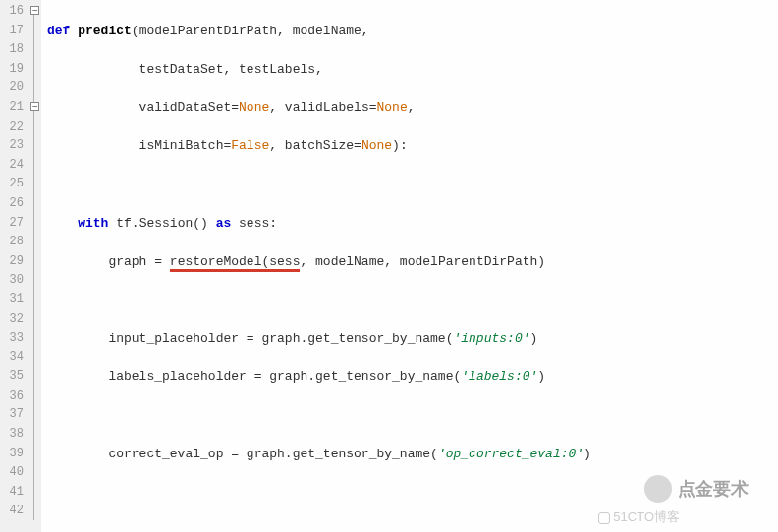 This screenshot has width=778, height=532. What do you see at coordinates (12, 88) in the screenshot?
I see `line-number: 20` at bounding box center [12, 88].